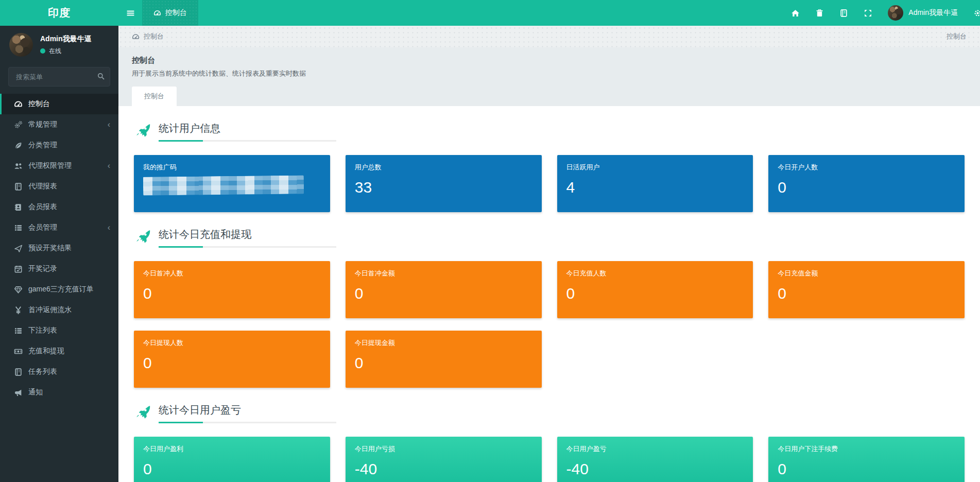 Image resolution: width=980 pixels, height=482 pixels. What do you see at coordinates (655, 289) in the screenshot?
I see `stat-card: 今日充值人数 0` at bounding box center [655, 289].